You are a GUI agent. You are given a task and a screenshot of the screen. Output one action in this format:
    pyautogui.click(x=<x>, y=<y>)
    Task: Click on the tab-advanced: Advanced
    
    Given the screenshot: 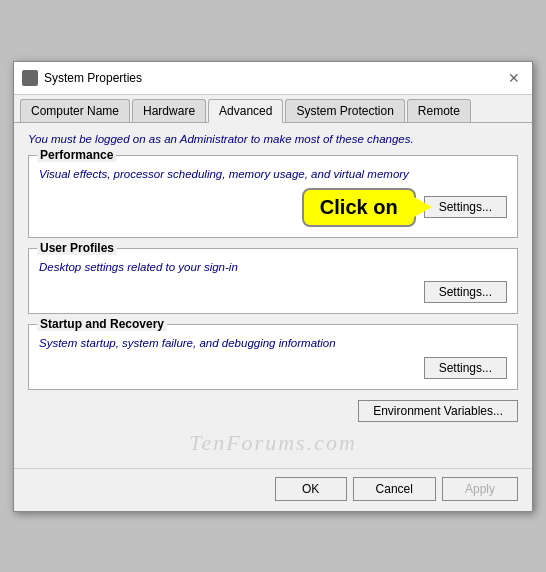 What is the action you would take?
    pyautogui.click(x=246, y=111)
    